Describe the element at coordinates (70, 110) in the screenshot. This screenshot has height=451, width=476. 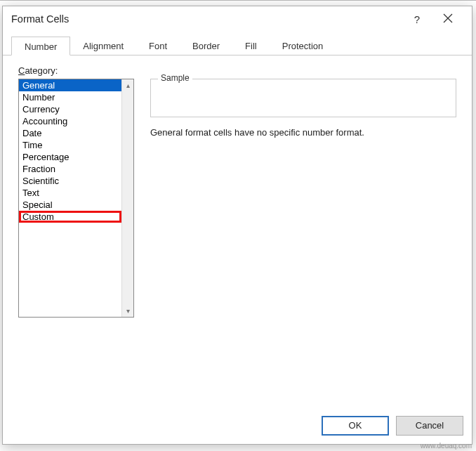
I see `category-item-currency: Currency` at that location.